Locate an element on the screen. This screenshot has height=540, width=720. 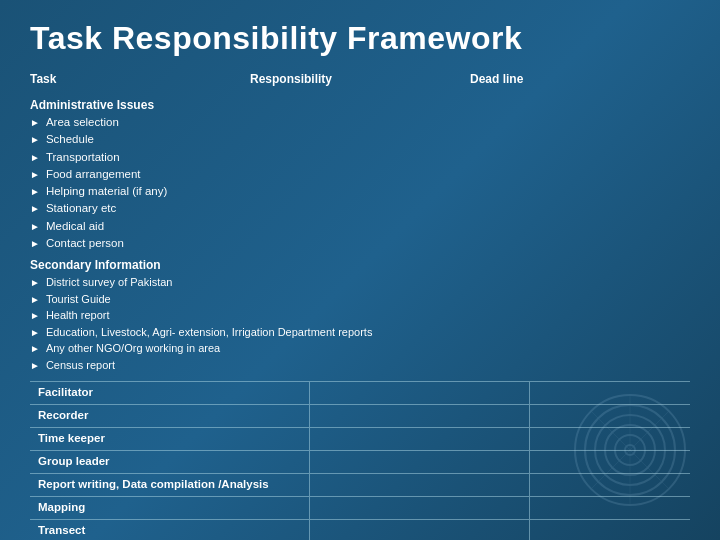
row-label: Mapping is located at coordinates (170, 508).